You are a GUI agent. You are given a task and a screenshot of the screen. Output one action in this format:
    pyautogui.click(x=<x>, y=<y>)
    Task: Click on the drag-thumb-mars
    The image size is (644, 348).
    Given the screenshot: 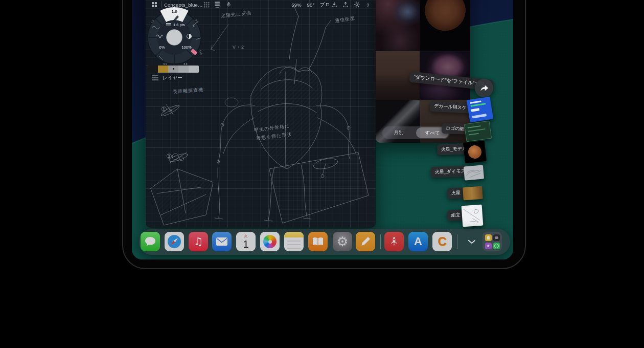 What is the action you would take?
    pyautogui.click(x=473, y=193)
    